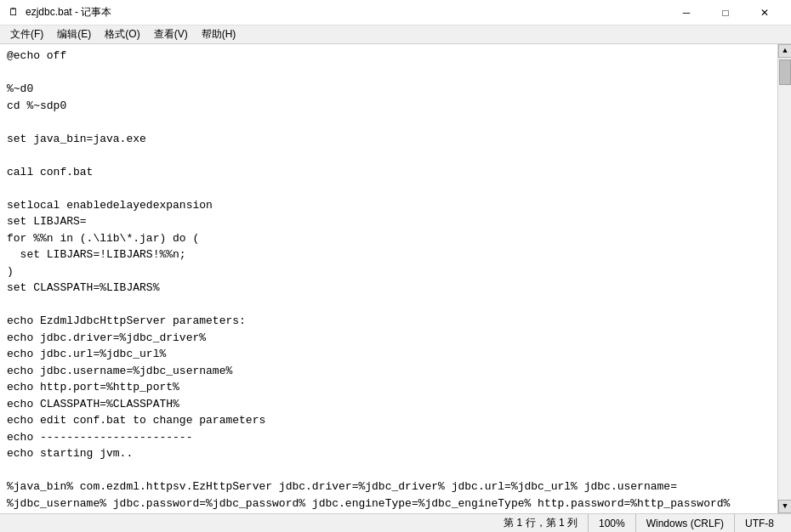 This screenshot has height=532, width=791. I want to click on menu-edit: 编辑(E), so click(74, 34).